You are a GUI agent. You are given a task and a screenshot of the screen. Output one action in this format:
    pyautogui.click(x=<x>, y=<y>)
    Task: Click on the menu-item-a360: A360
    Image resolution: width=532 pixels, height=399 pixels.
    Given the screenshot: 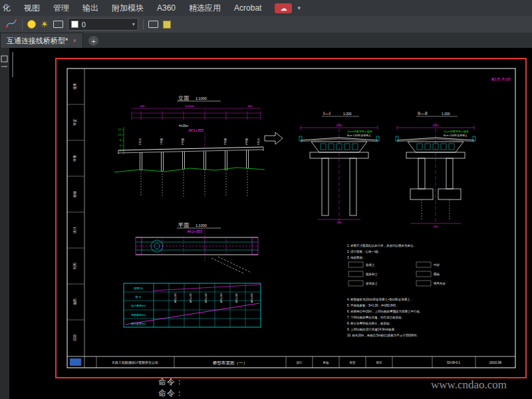 What is the action you would take?
    pyautogui.click(x=166, y=8)
    